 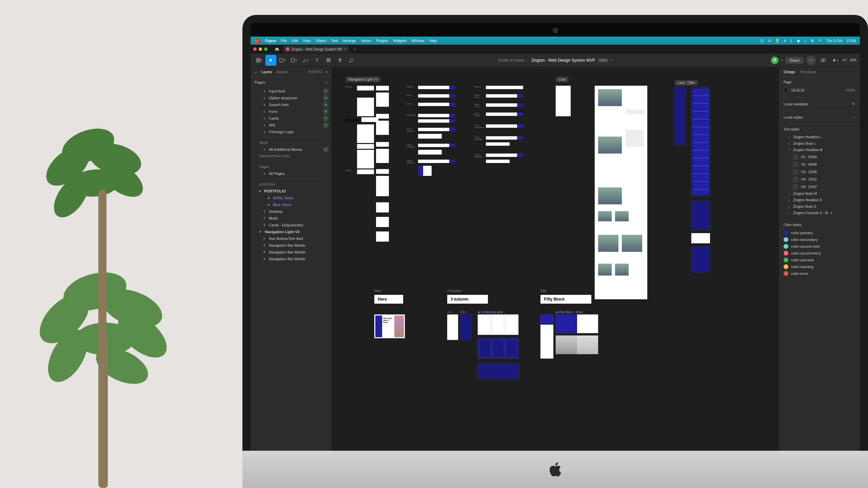 I want to click on fifty-frame-title: Fifty Block, so click(x=566, y=299).